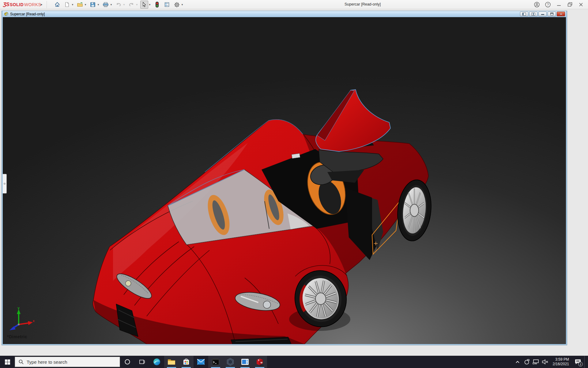  I want to click on account-icon, so click(537, 5).